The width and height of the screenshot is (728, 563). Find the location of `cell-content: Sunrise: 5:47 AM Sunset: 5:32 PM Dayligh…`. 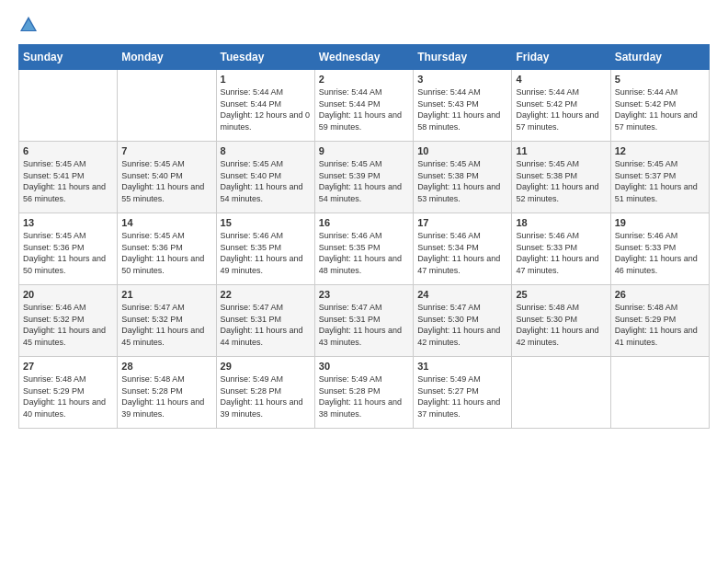

cell-content: Sunrise: 5:47 AM Sunset: 5:32 PM Dayligh… is located at coordinates (166, 325).